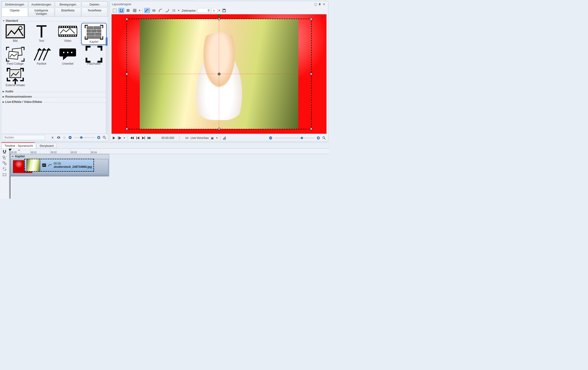 The height and width of the screenshot is (370, 588). What do you see at coordinates (68, 12) in the screenshot?
I see `tab-bildeffekte: Bildeffekte` at bounding box center [68, 12].